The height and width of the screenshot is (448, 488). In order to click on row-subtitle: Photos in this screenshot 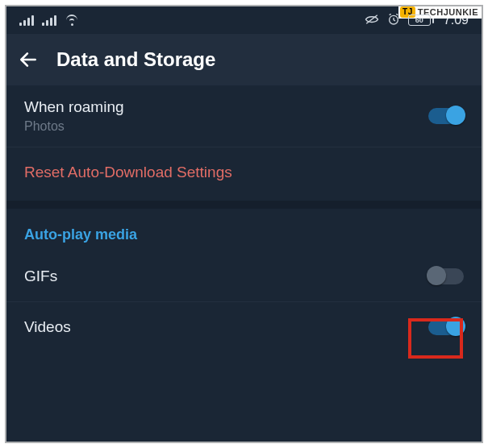, I will do `click(226, 127)`.